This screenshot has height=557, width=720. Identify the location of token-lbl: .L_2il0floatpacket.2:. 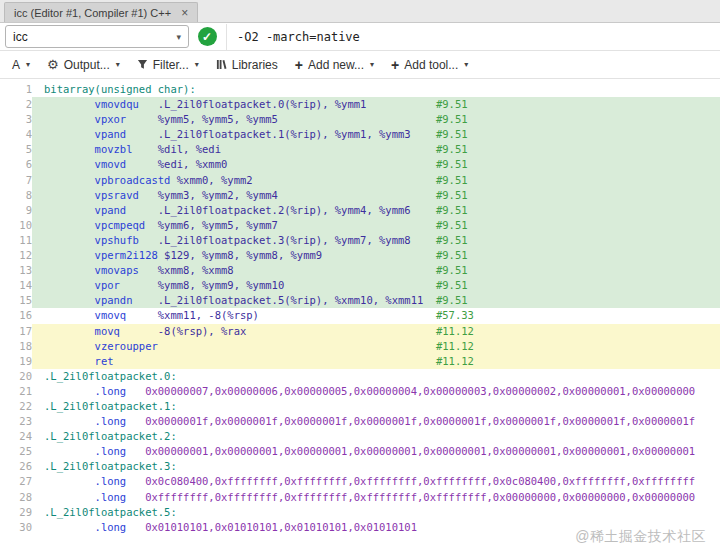
(110, 436).